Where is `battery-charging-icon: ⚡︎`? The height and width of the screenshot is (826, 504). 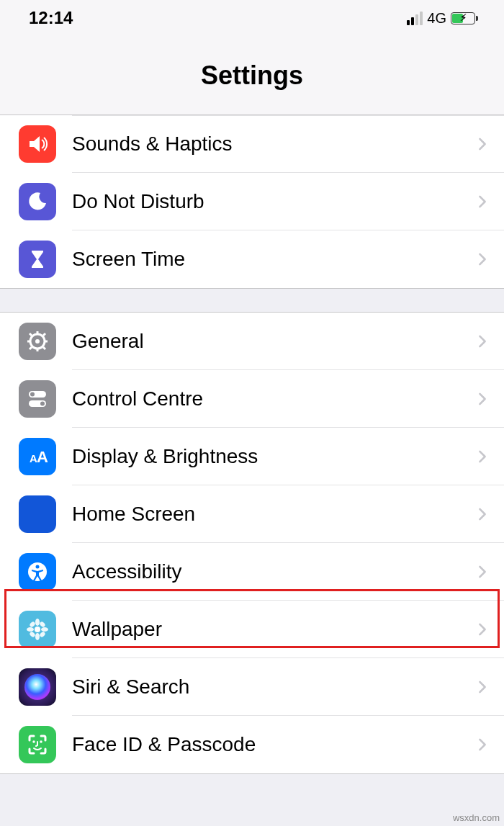 battery-charging-icon: ⚡︎ is located at coordinates (463, 19).